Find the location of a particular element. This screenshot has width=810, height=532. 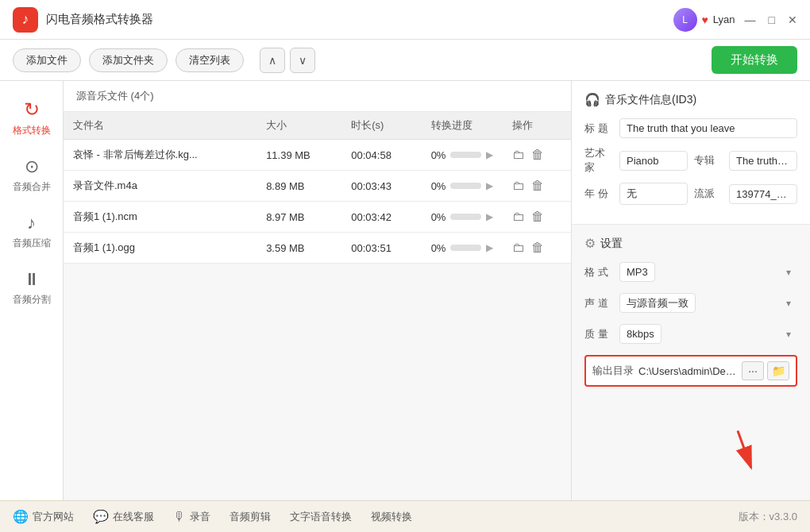

output-label: 输出目录 is located at coordinates (613, 371).